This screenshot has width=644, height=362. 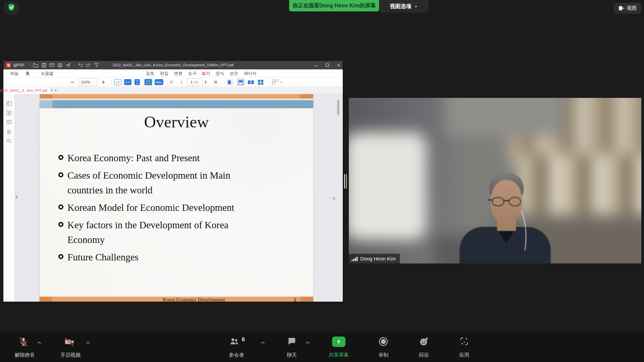 I want to click on document-scrollbar, so click(x=338, y=108).